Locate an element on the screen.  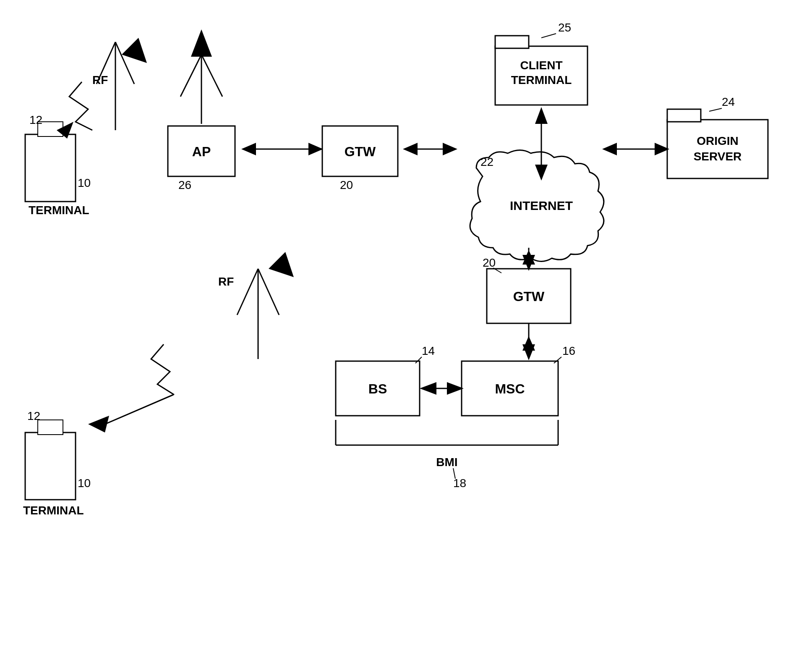
client-terminal-label: CLIENT is located at coordinates (541, 66).